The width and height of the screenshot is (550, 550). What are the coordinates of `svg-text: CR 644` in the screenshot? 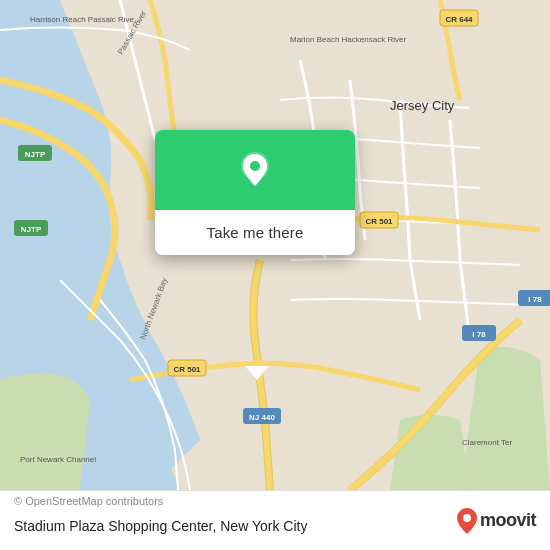 It's located at (459, 20).